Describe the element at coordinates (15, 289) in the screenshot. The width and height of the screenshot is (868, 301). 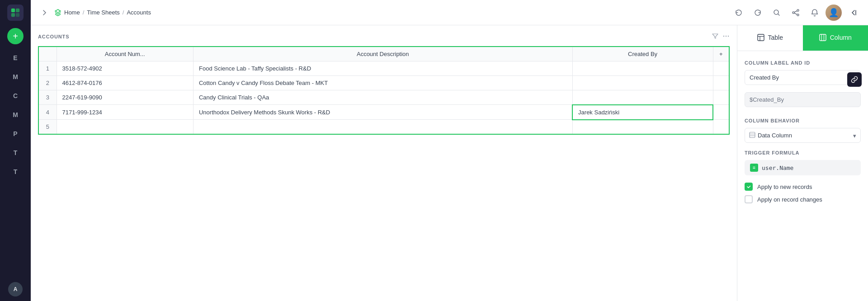
I see `sidebar-item-a: A` at that location.